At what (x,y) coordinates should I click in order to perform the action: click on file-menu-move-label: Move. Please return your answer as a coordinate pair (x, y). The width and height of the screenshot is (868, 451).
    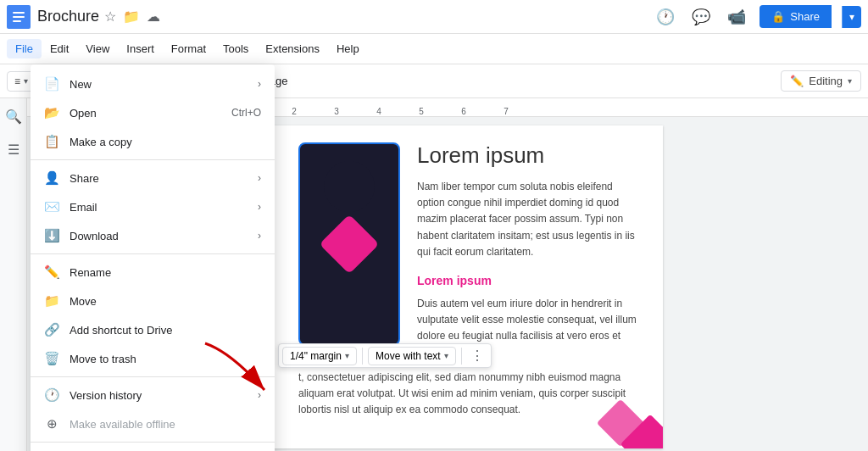
    Looking at the image, I should click on (165, 302).